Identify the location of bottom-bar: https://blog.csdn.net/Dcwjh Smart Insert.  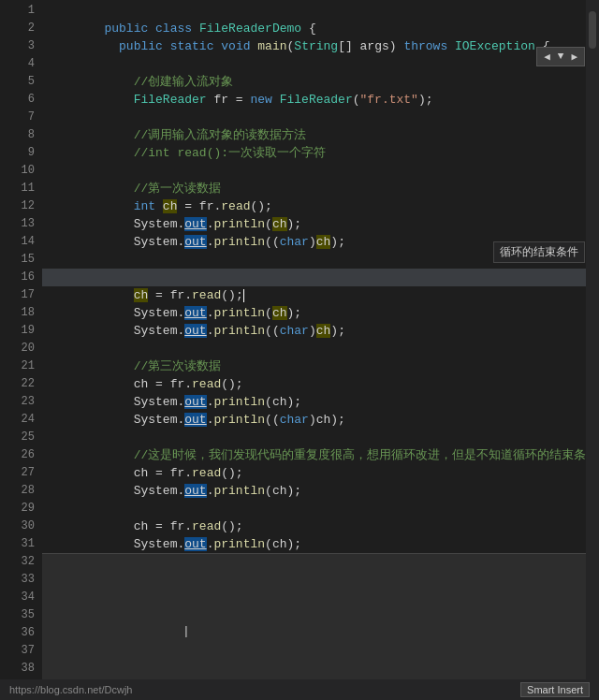
(300, 690).